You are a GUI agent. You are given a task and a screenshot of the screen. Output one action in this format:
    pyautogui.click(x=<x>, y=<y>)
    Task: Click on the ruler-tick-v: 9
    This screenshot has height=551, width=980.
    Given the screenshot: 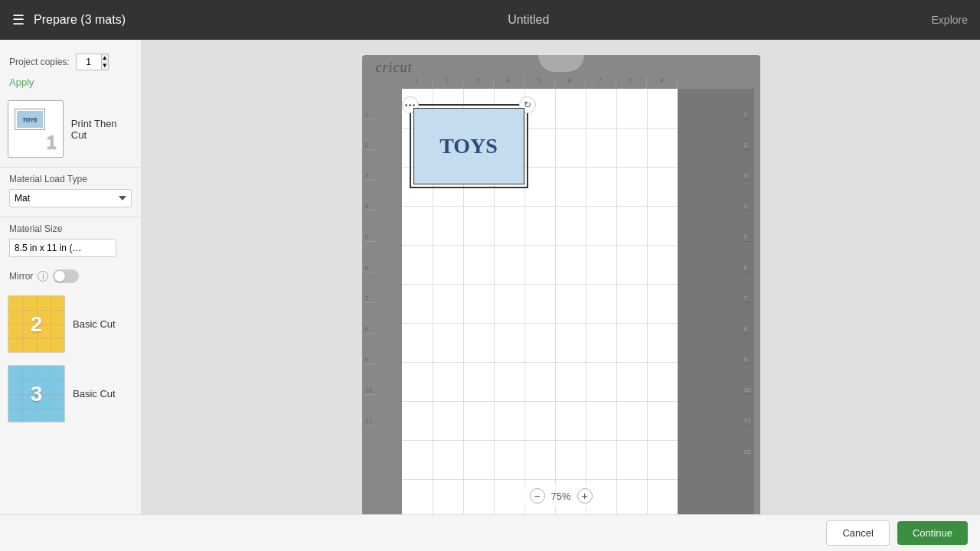 What is the action you would take?
    pyautogui.click(x=371, y=349)
    